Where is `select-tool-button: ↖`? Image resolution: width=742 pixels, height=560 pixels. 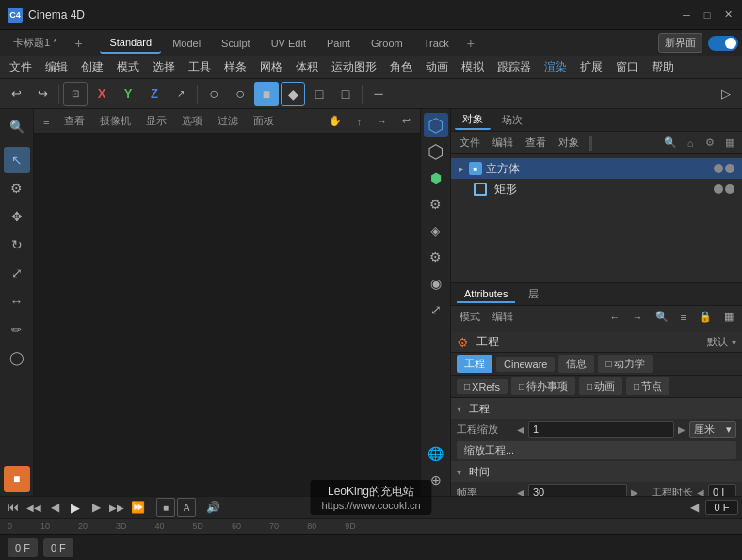
select-tool-button: ↖ is located at coordinates (17, 160).